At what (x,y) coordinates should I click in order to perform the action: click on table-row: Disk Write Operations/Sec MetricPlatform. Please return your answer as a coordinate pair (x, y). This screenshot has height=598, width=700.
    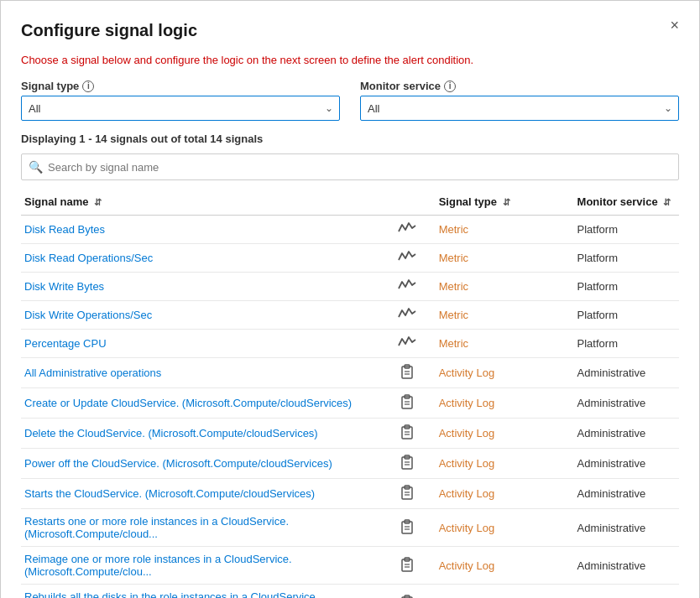
    Looking at the image, I should click on (350, 315).